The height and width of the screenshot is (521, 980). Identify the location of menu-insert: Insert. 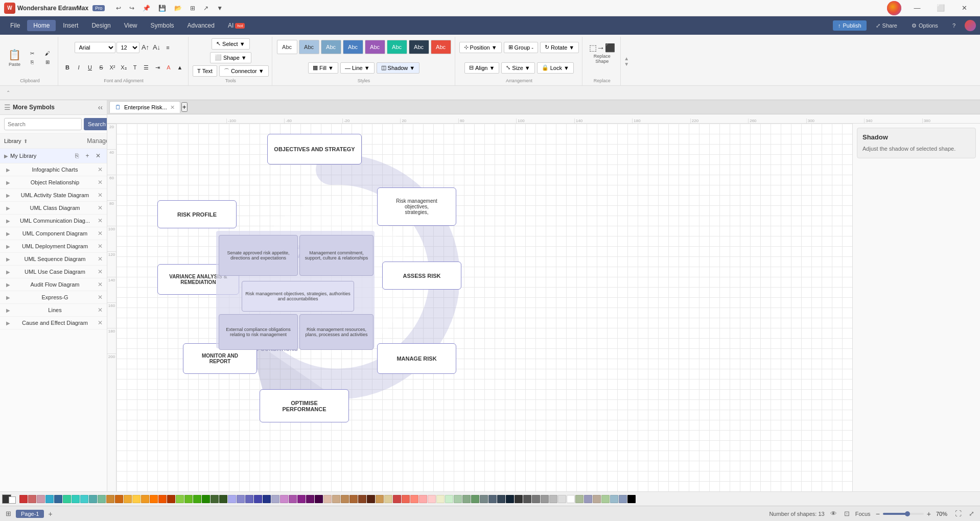
(71, 26).